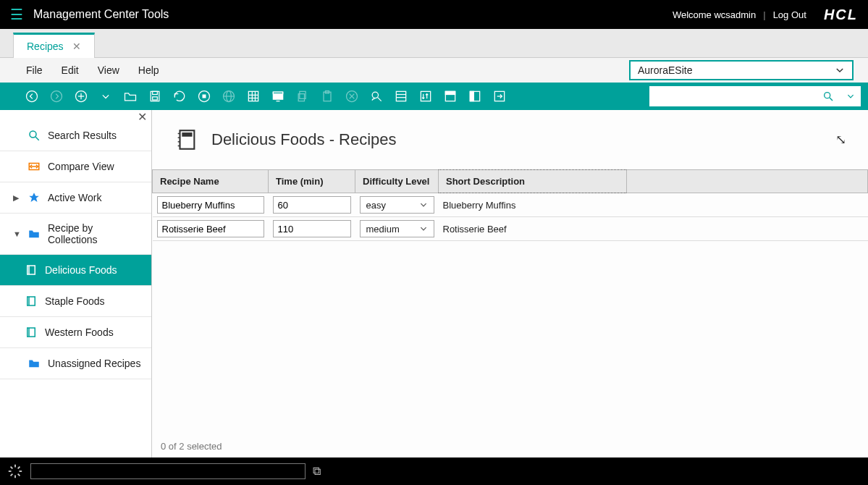  Describe the element at coordinates (397, 182) in the screenshot. I see `col-header-difficulty: Difficulty Level` at that location.